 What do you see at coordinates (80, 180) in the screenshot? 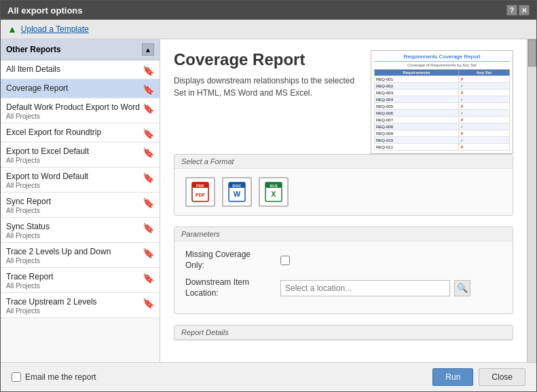
I see `sidebar-item-export-word-default: Export to Word Default All Projects 🔖` at bounding box center [80, 180].